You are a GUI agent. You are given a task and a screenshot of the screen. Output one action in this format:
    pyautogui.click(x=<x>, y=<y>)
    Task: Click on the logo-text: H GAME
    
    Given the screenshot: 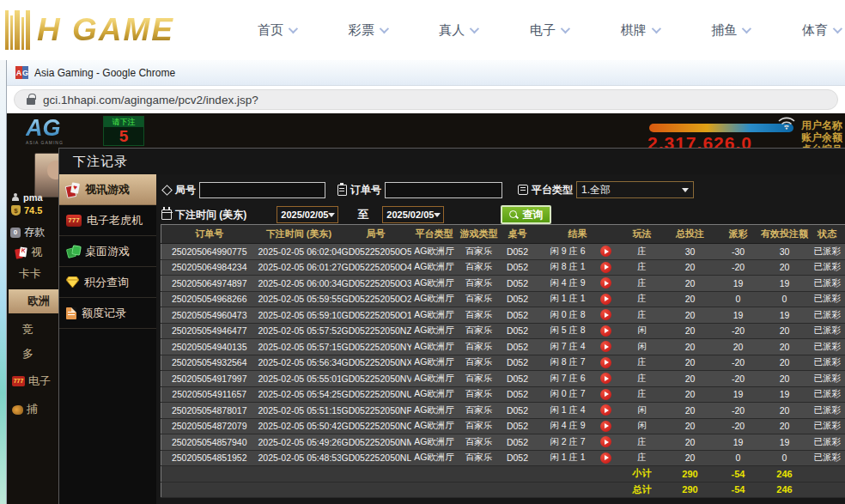 What is the action you would take?
    pyautogui.click(x=106, y=30)
    